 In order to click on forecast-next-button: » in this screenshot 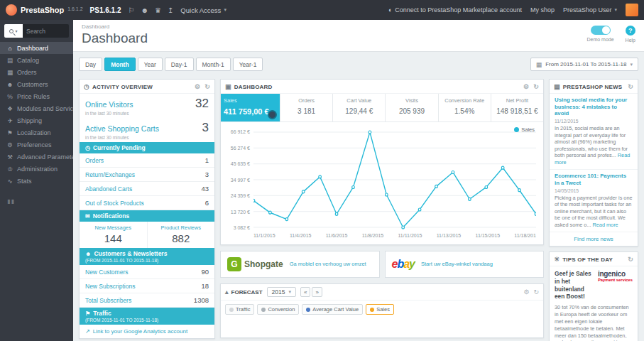, I will do `click(317, 292)`.